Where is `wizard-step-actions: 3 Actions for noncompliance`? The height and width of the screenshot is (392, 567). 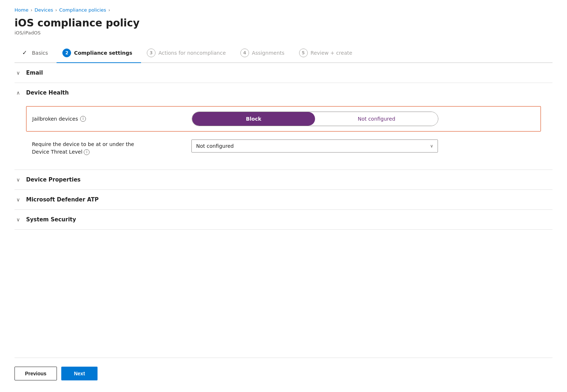 wizard-step-actions: 3 Actions for noncompliance is located at coordinates (188, 53).